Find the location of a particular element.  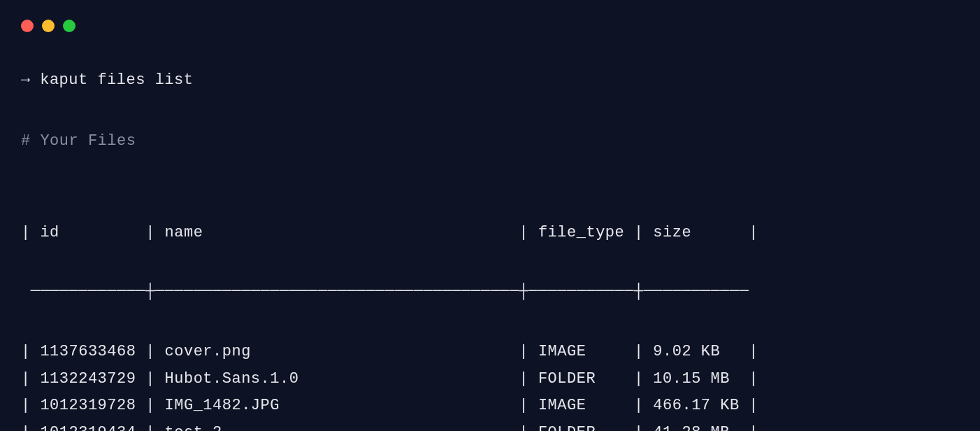

prompt-arrow-icon: → is located at coordinates (25, 80).